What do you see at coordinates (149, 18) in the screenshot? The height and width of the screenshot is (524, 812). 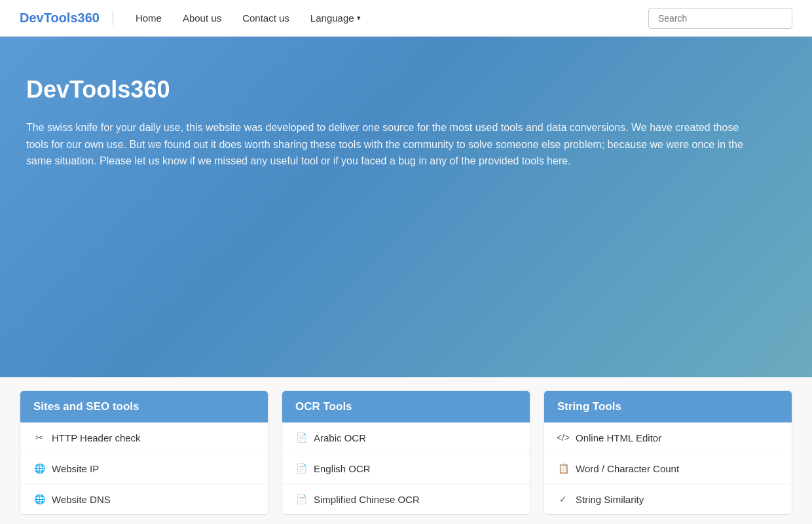 I see `nav-home: Home` at bounding box center [149, 18].